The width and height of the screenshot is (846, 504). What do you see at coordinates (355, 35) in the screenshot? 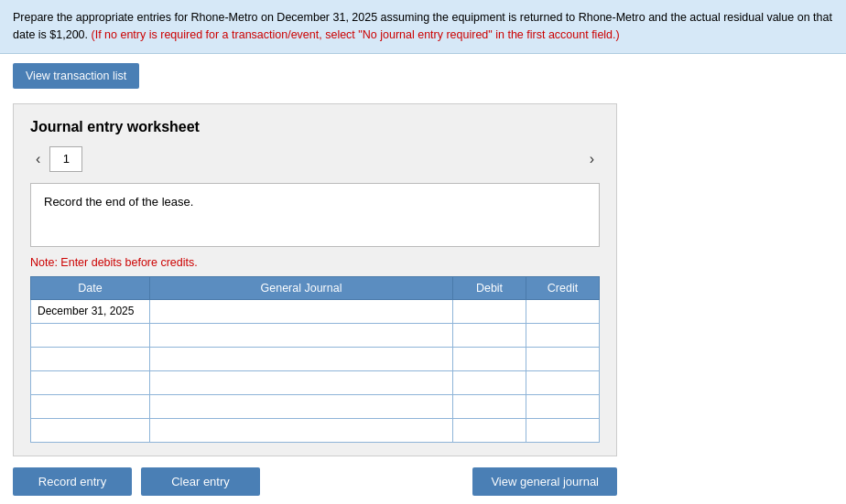
I see `instruction-text-red: (If no entry is required for a transacti…` at bounding box center [355, 35].